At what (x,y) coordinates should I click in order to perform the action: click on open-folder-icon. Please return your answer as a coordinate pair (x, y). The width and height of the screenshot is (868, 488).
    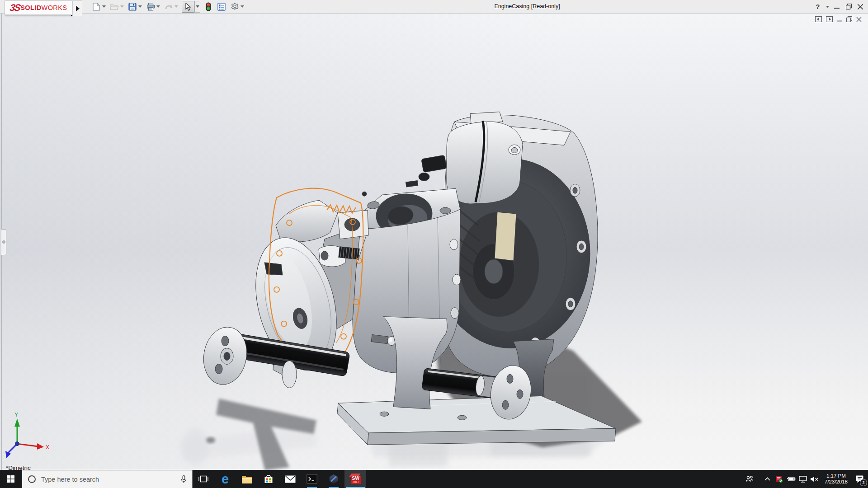
    Looking at the image, I should click on (114, 7).